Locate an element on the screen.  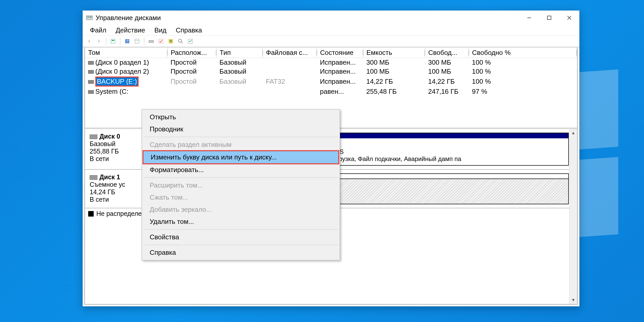
cm-shrink: Сжать том... is located at coordinates (241, 197).